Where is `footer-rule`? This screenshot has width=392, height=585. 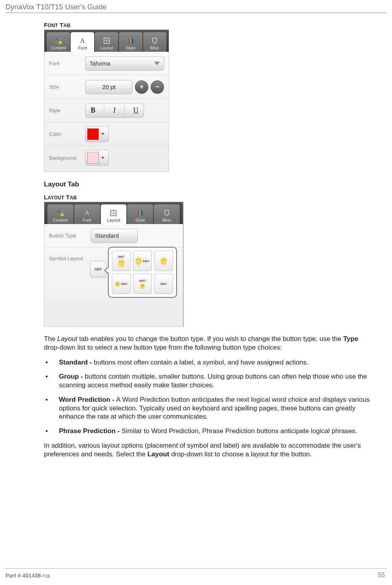 footer-rule is located at coordinates (196, 568).